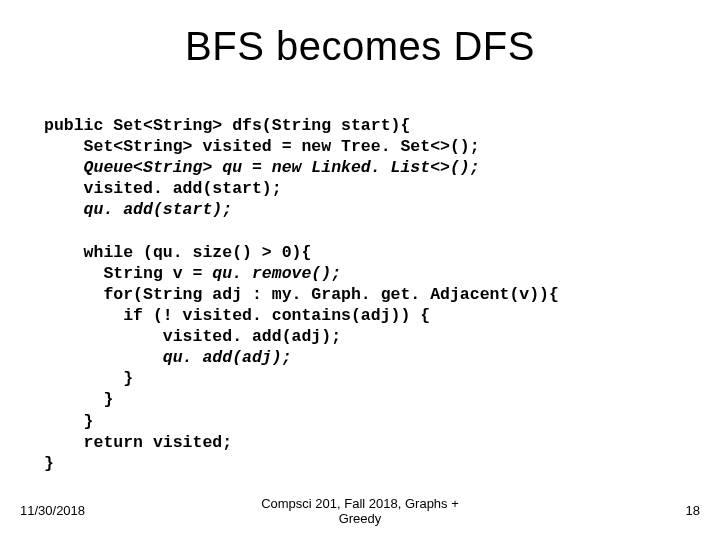 Image resolution: width=720 pixels, height=540 pixels. What do you see at coordinates (138, 210) in the screenshot?
I see `code-line: qu. add(start);` at bounding box center [138, 210].